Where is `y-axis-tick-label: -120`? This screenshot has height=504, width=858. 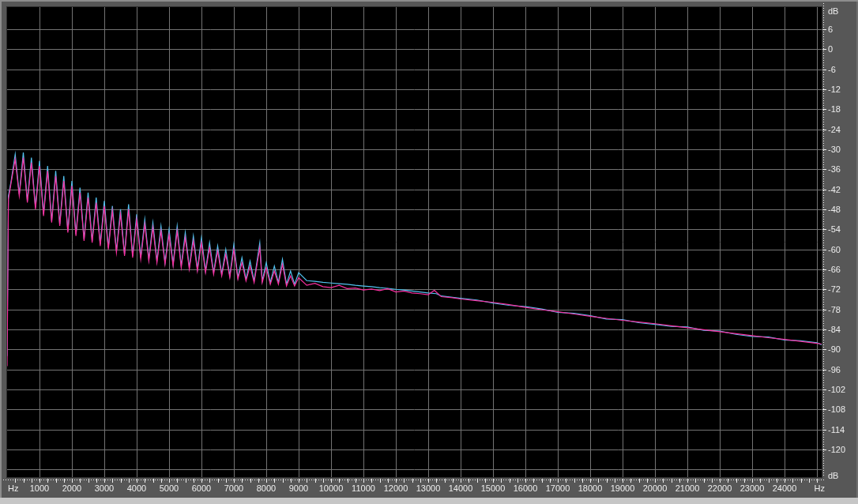
y-axis-tick-label: -120 is located at coordinates (841, 450).